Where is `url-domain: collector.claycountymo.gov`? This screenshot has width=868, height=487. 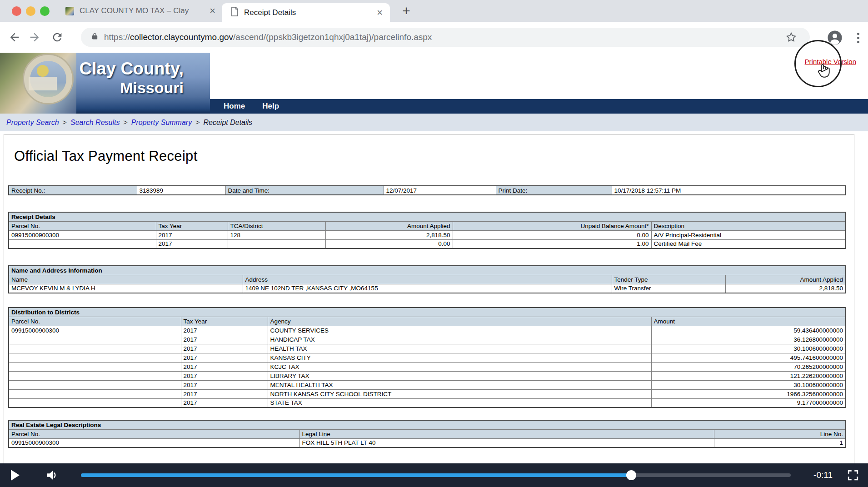
url-domain: collector.claycountymo.gov is located at coordinates (182, 37).